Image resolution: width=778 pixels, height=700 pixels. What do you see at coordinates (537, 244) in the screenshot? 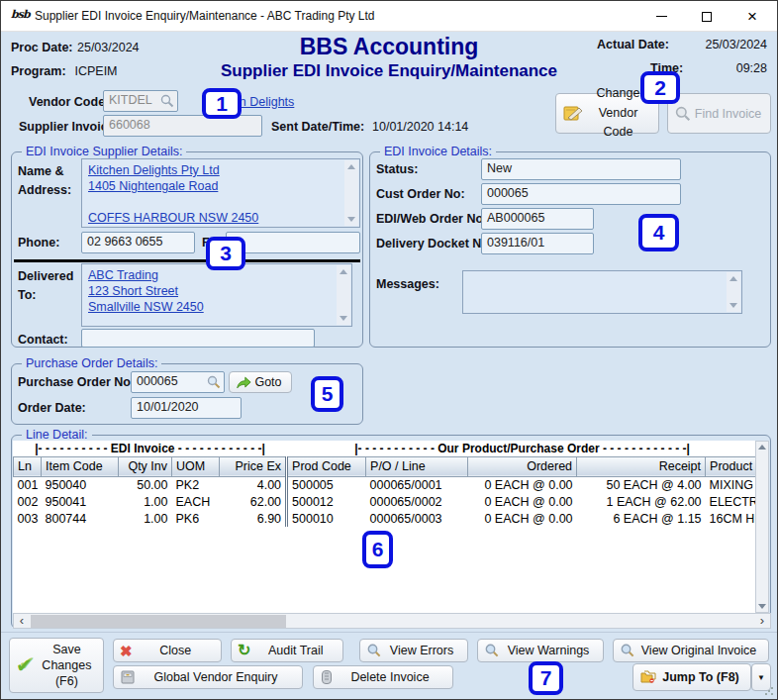
I see `delivery-docket-field: 039116/01` at bounding box center [537, 244].